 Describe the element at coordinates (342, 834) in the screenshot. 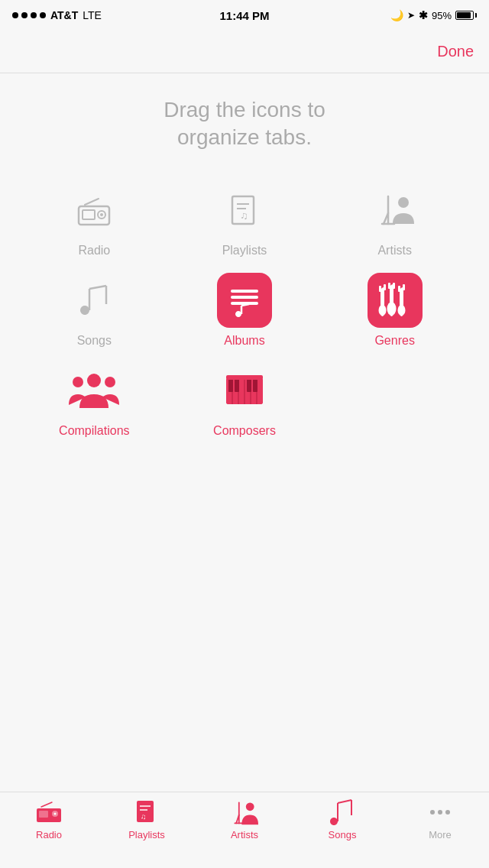

I see `tab-songs-label: Songs` at that location.